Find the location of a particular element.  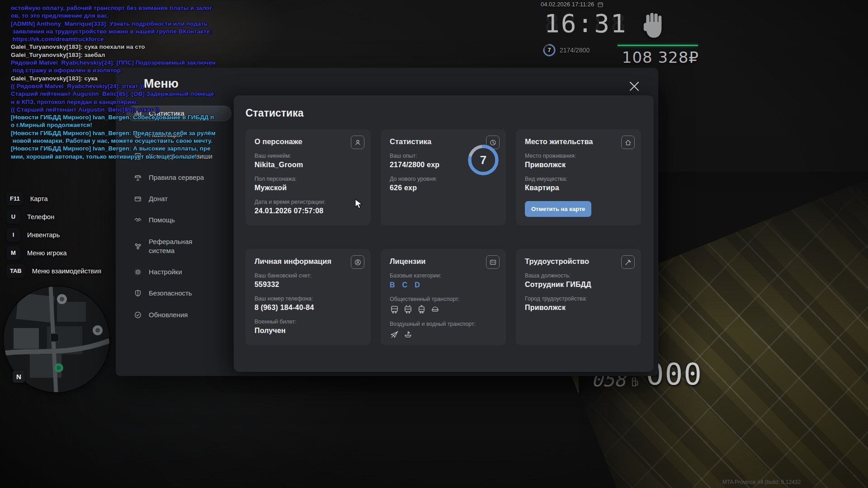

sidebar-item-help: Помощь is located at coordinates (179, 220).